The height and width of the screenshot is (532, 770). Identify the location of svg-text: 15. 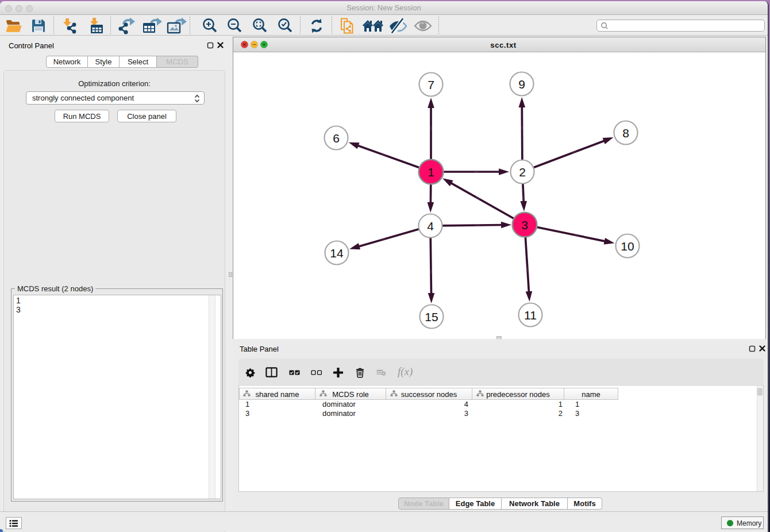
(431, 317).